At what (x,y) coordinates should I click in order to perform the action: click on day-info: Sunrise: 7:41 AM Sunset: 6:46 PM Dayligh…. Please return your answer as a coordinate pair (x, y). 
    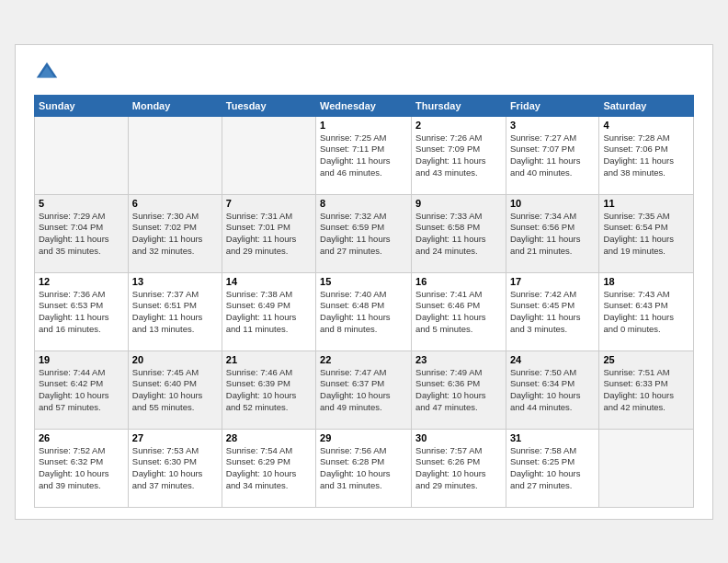
    Looking at the image, I should click on (459, 313).